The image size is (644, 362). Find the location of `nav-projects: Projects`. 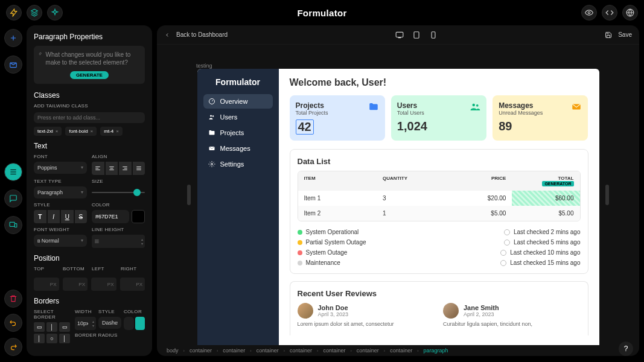

nav-projects: Projects is located at coordinates (238, 133).